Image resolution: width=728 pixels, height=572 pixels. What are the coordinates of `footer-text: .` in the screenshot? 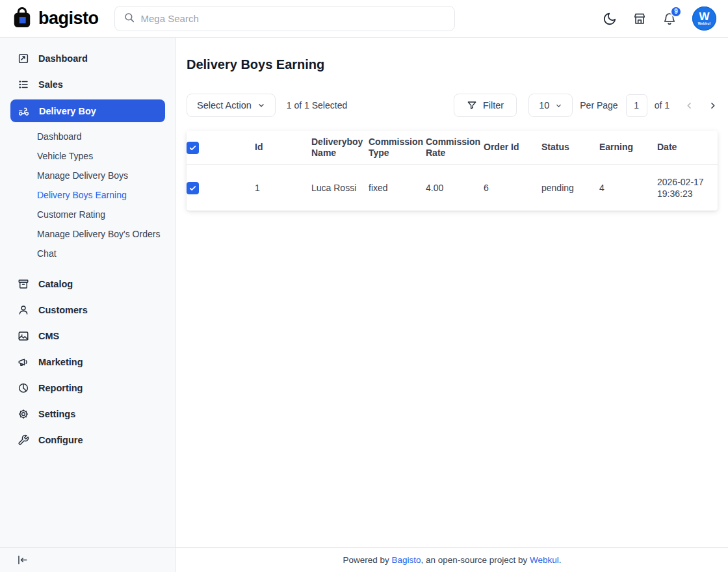 It's located at (560, 560).